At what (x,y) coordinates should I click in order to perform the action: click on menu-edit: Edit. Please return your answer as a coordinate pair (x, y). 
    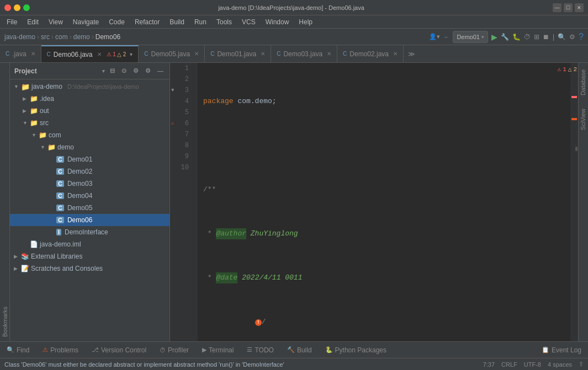
    Looking at the image, I should click on (33, 22).